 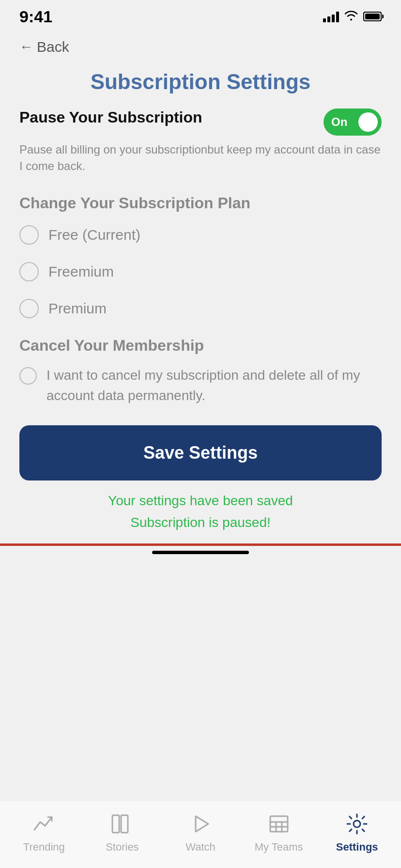 What do you see at coordinates (200, 122) in the screenshot?
I see `pause-section: Pause Your Subscription On` at bounding box center [200, 122].